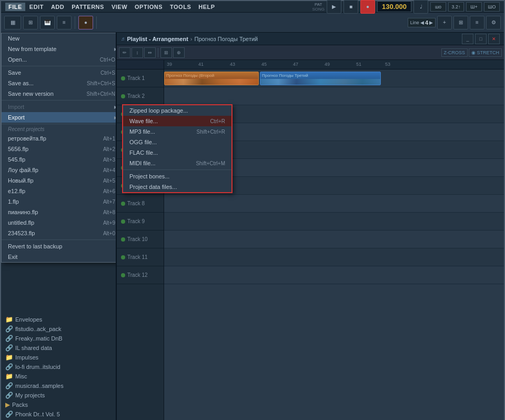 This screenshot has height=420, width=505. What do you see at coordinates (481, 39) in the screenshot?
I see `playlist-maximize-btn: □` at bounding box center [481, 39].